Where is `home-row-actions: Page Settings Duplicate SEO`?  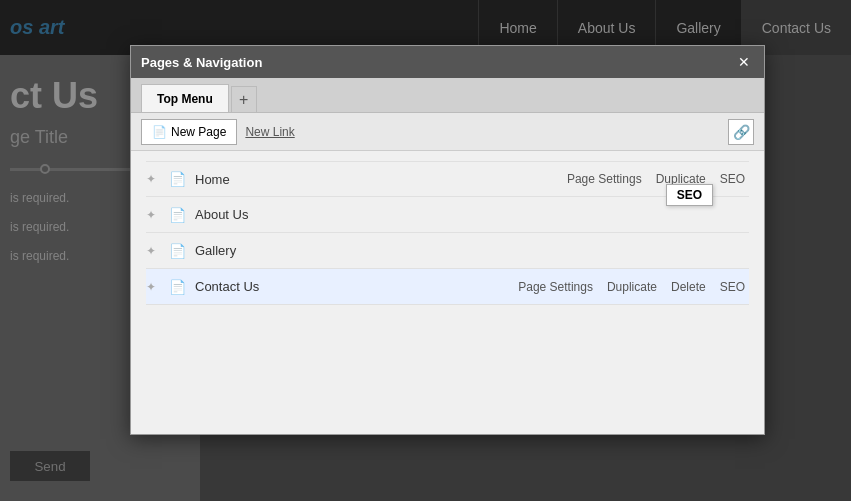
home-row-actions: Page Settings Duplicate SEO is located at coordinates (656, 179).